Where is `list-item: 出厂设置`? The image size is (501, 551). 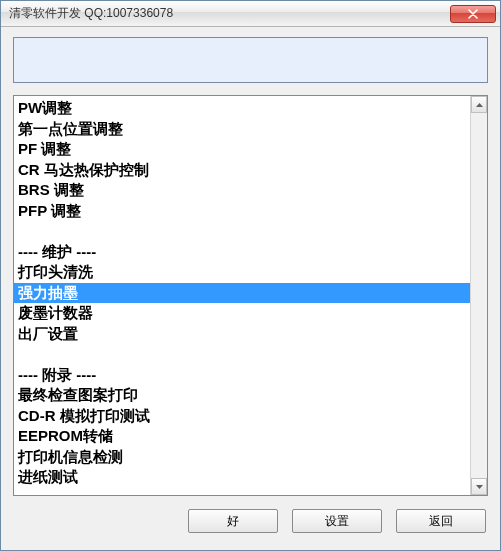 list-item: 出厂设置 is located at coordinates (242, 334).